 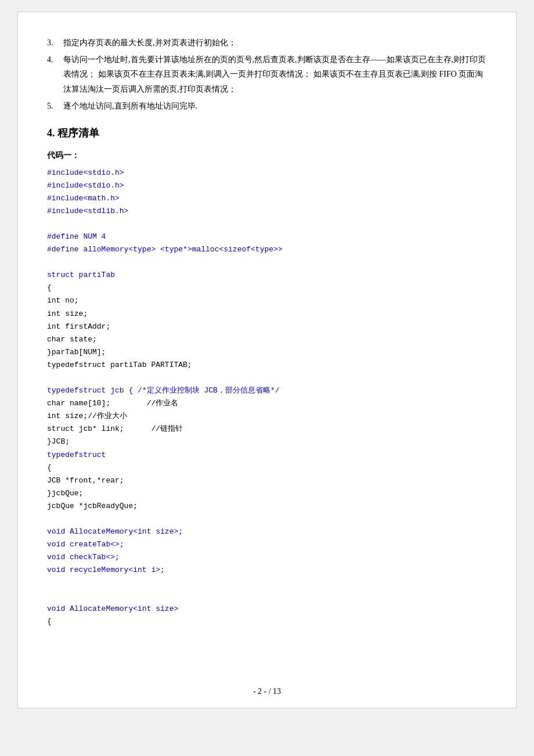 I want to click on code-line-10: int no;, so click(x=267, y=301).